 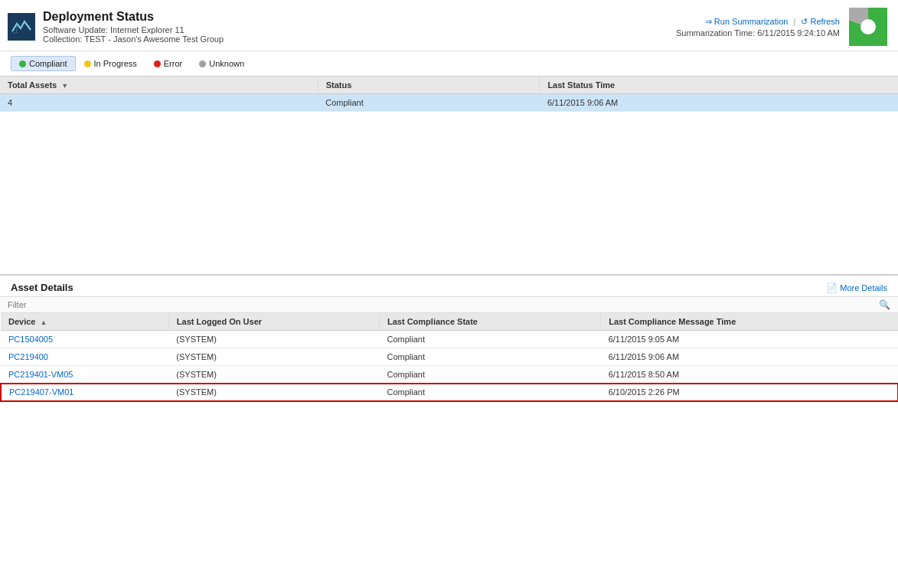 I want to click on cell-last-status-time: 6/11/2015 9:06 AM, so click(x=719, y=103).